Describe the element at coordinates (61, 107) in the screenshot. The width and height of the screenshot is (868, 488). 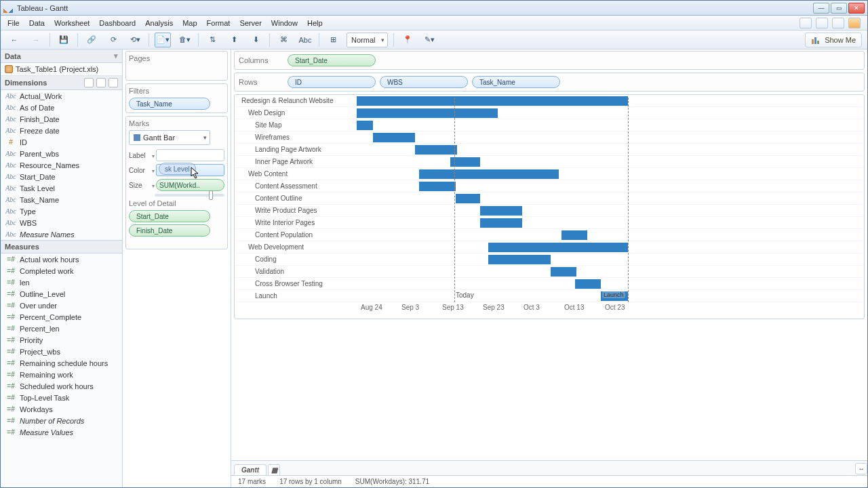
I see `dimension-item: AbcAs of Date` at that location.